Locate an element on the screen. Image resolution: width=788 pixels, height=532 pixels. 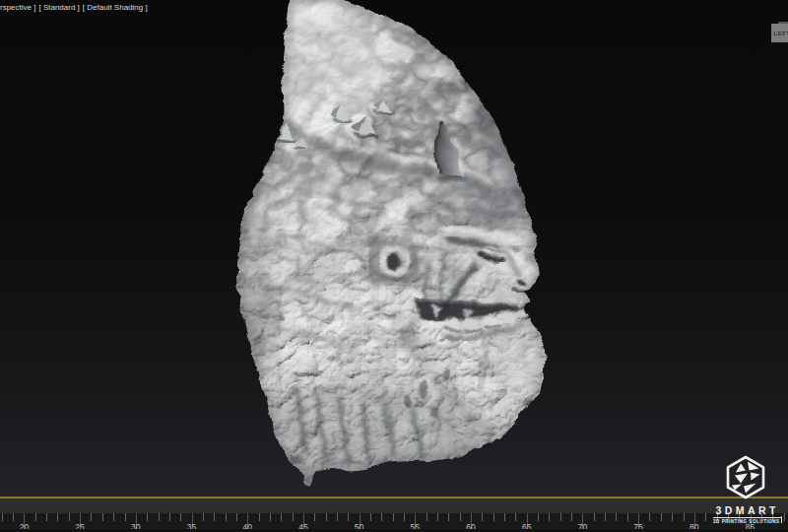
timeline-ruler: 2025303540455055606570758085 is located at coordinates (394, 521).